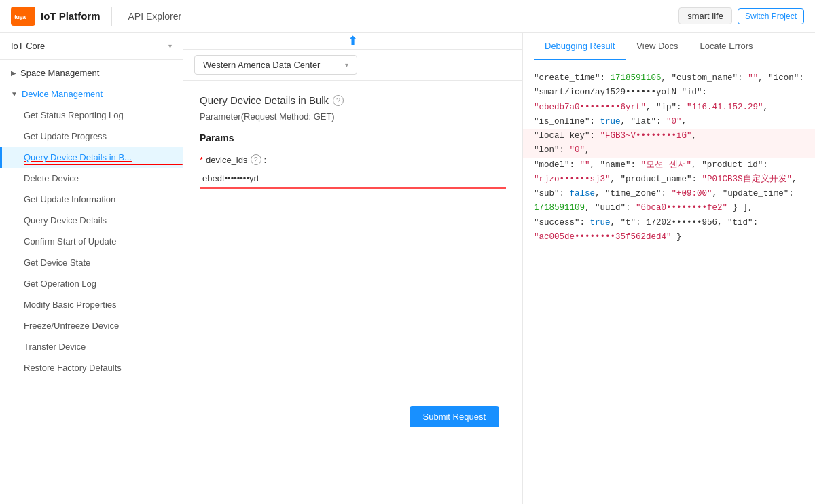 The height and width of the screenshot is (504, 815). What do you see at coordinates (91, 242) in the screenshot?
I see `sidebar-item-confirm-start-update: Confirm Start of Update` at bounding box center [91, 242].